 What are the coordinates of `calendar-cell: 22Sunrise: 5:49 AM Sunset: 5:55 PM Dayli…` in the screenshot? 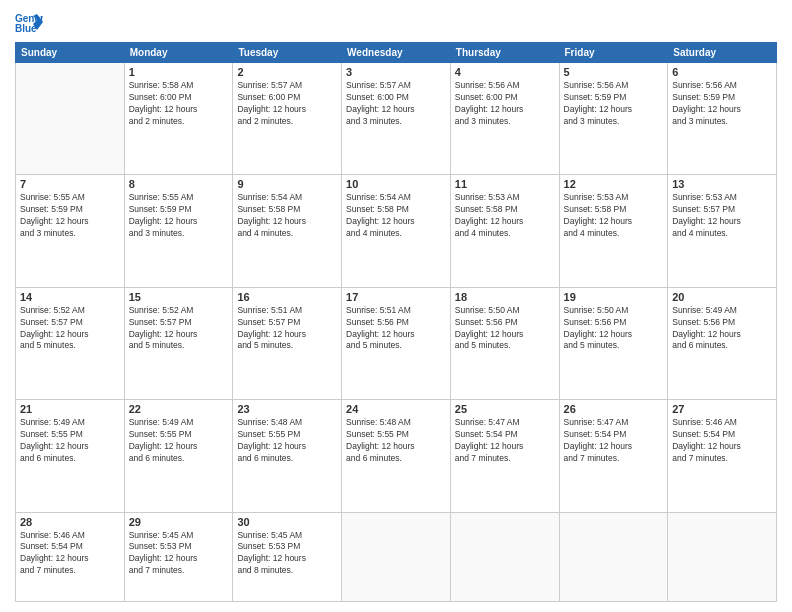 It's located at (178, 456).